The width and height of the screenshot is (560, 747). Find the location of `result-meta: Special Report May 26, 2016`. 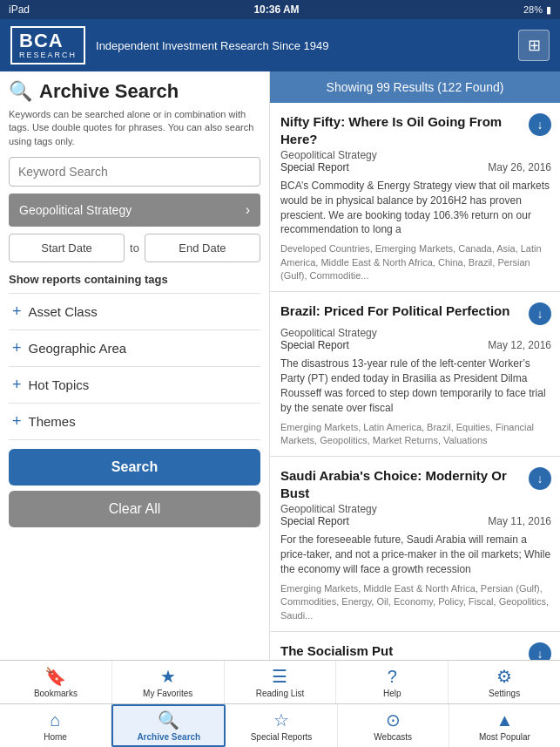

result-meta: Special Report May 26, 2016 is located at coordinates (416, 167).